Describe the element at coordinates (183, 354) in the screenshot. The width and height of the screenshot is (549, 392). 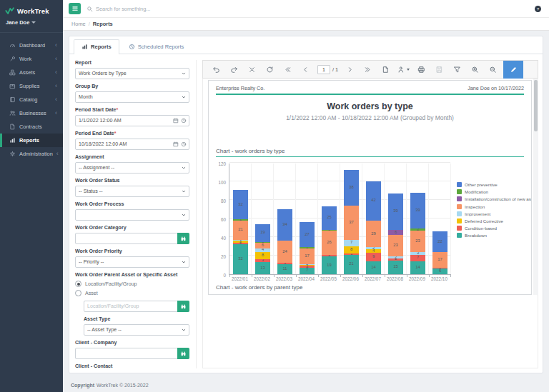
I see `binoculars-icon` at that location.